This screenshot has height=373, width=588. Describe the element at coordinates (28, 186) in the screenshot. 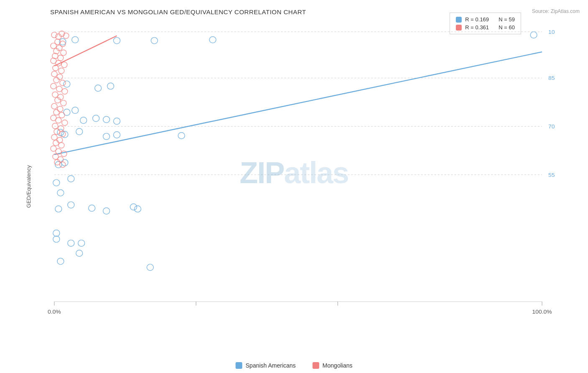

I see `y-axis-label: GED/Equivalency` at that location.